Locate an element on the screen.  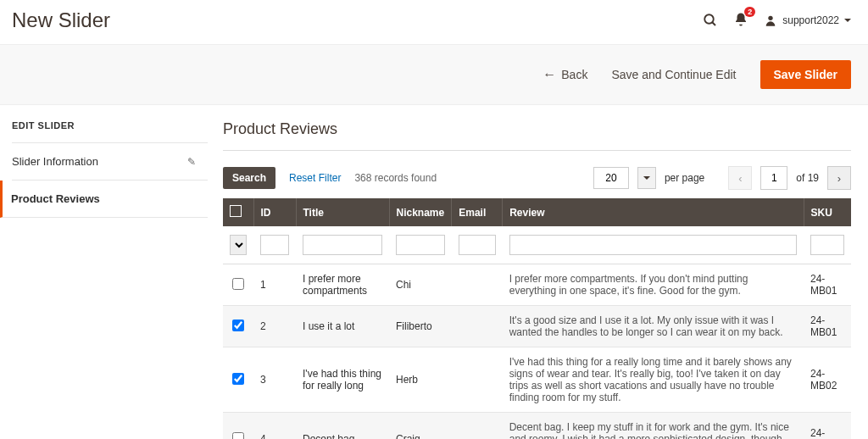
current-page-input is located at coordinates (774, 178).